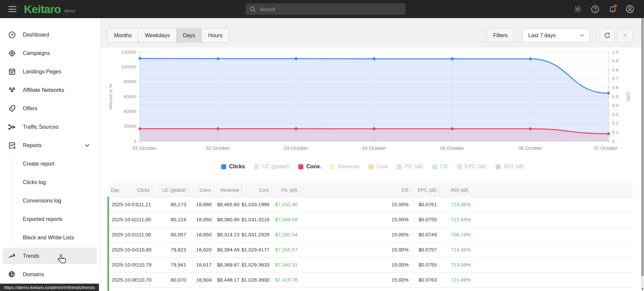 This screenshot has height=291, width=644. I want to click on vertical-scrollbar: ▼, so click(642, 155).